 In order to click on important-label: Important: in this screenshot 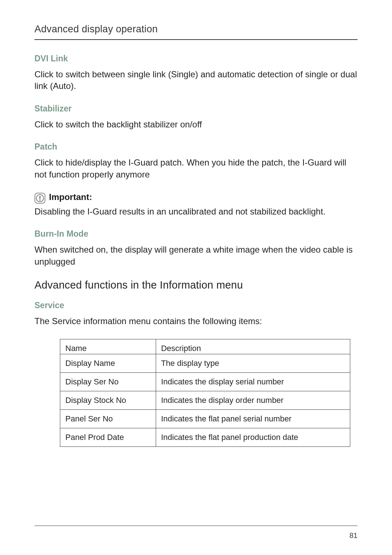, I will do `click(70, 197)`.